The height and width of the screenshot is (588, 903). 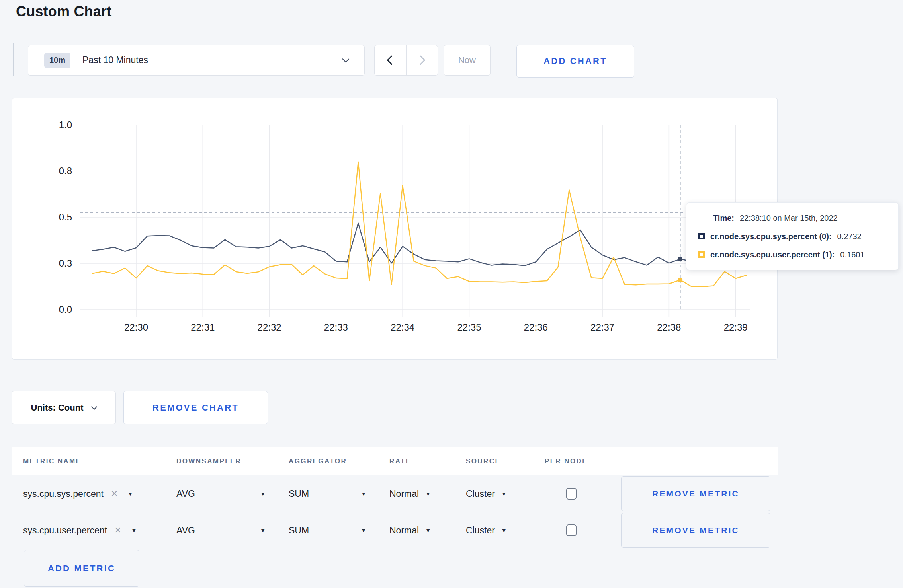 I want to click on svg-text: 0.8, so click(x=65, y=171).